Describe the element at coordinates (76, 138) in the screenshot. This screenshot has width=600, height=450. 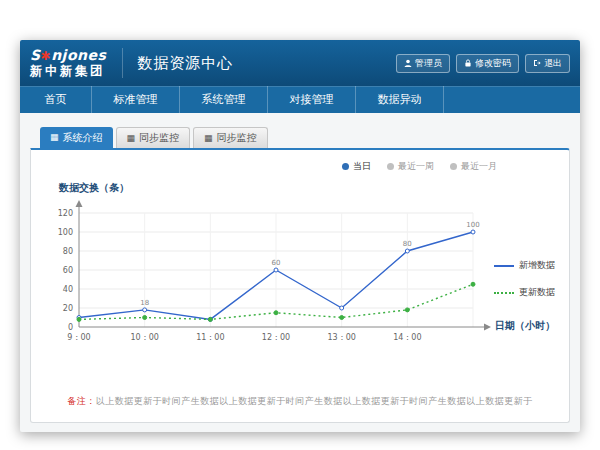
I see `tab-system-intro: ▦系统介绍` at that location.